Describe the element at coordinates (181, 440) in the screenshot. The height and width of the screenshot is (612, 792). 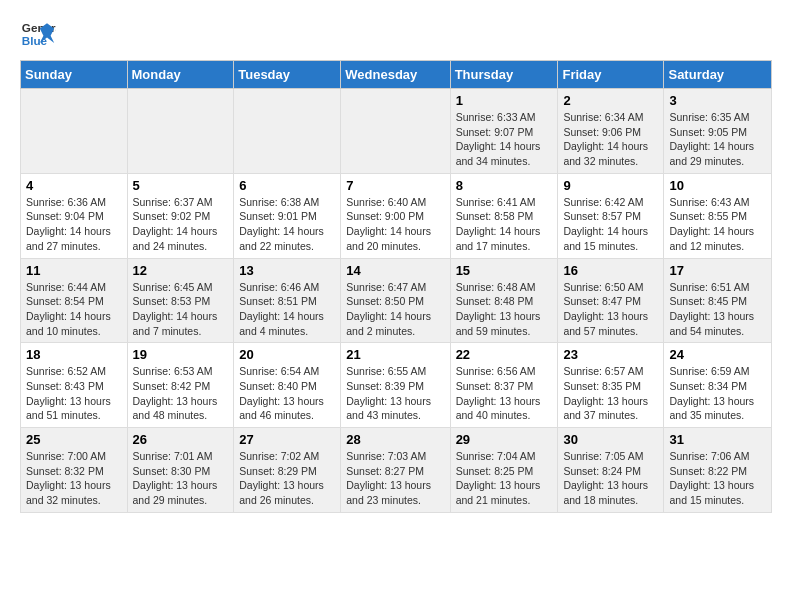
I see `day-number: 26` at that location.